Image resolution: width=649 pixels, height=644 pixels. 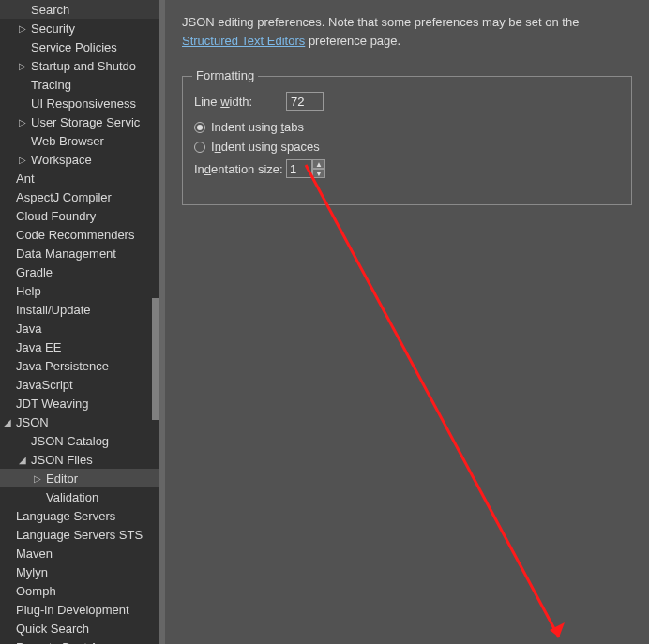 I want to click on tree-item-search: Search, so click(x=80, y=9).